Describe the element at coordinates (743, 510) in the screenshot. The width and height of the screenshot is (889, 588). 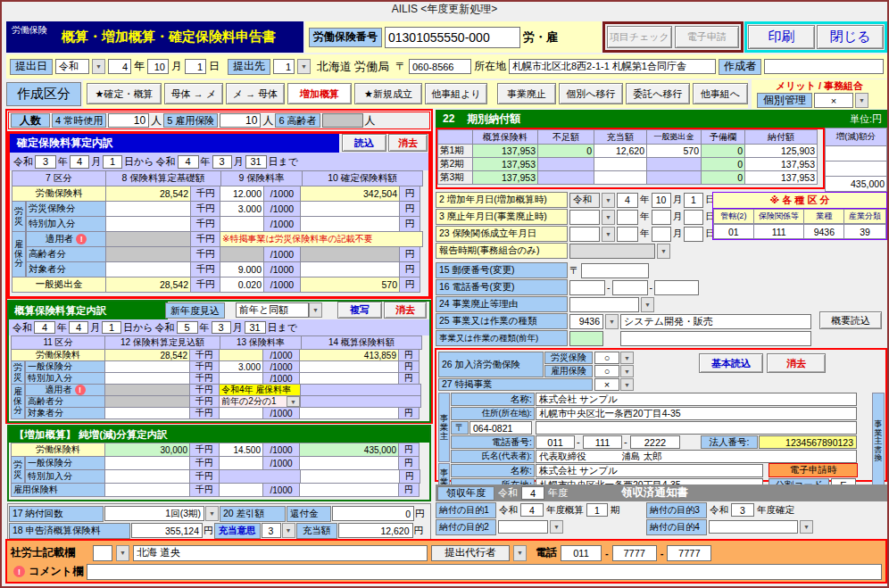
I see `mokuteki3-year: 3` at that location.